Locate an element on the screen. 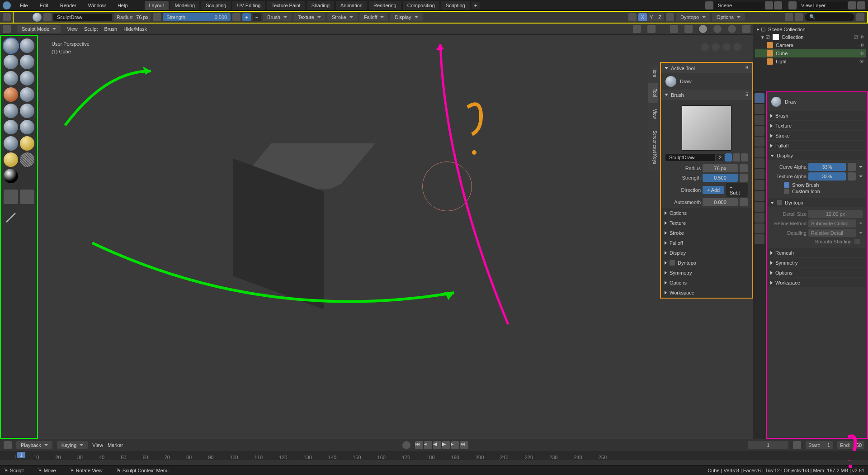 The height and width of the screenshot is (475, 868). ptab-object is located at coordinates (760, 163).